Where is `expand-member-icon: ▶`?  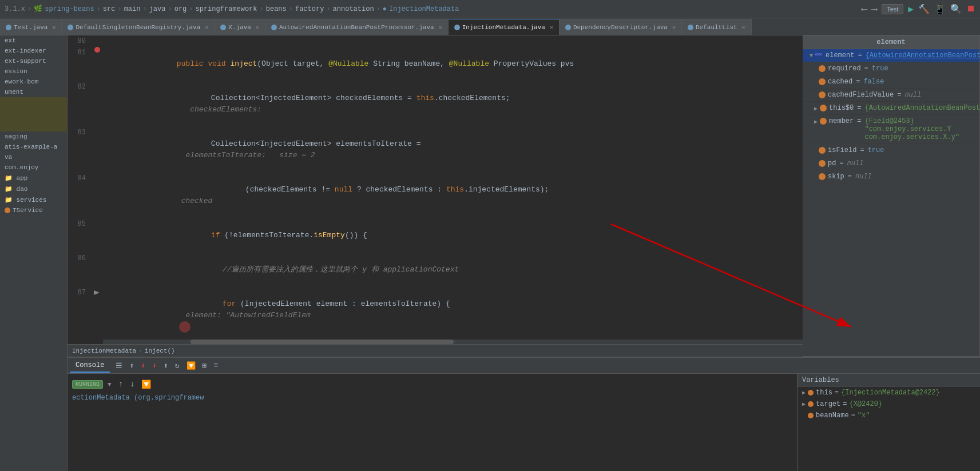
expand-member-icon: ▶ is located at coordinates (816, 122).